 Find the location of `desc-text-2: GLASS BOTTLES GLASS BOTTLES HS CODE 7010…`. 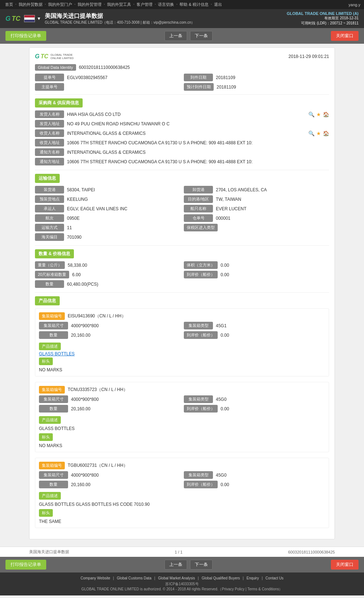

desc-text-2: GLASS BOTTLES GLASS BOTTLES HS CODE 7010… is located at coordinates (182, 504).